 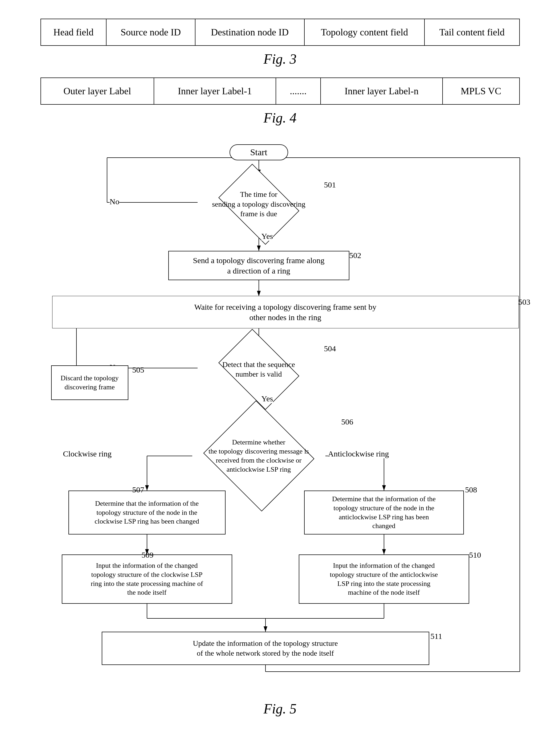 I want to click on node-504-wrap: Detect that the sequencenumber is valid, so click(x=259, y=370).